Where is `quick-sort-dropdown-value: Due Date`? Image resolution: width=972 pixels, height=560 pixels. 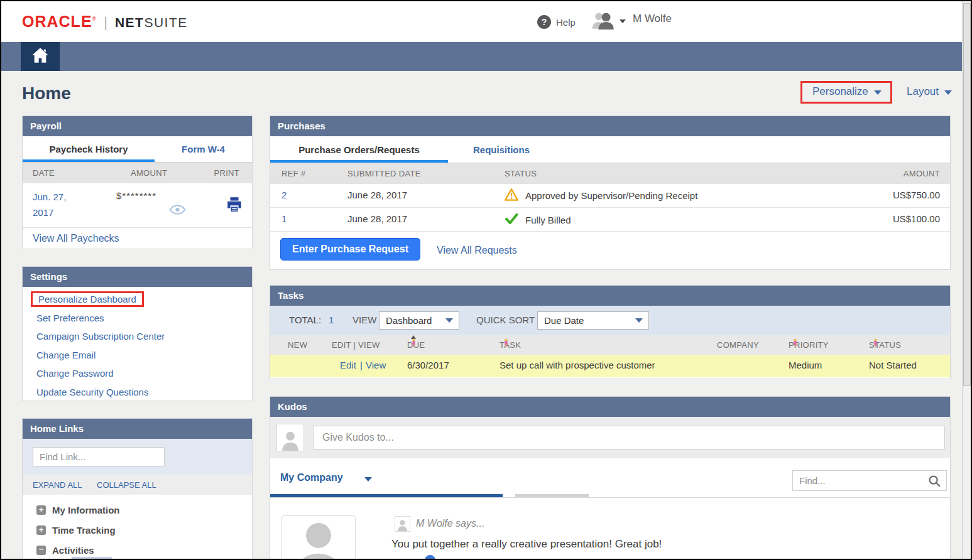 quick-sort-dropdown-value: Due Date is located at coordinates (564, 320).